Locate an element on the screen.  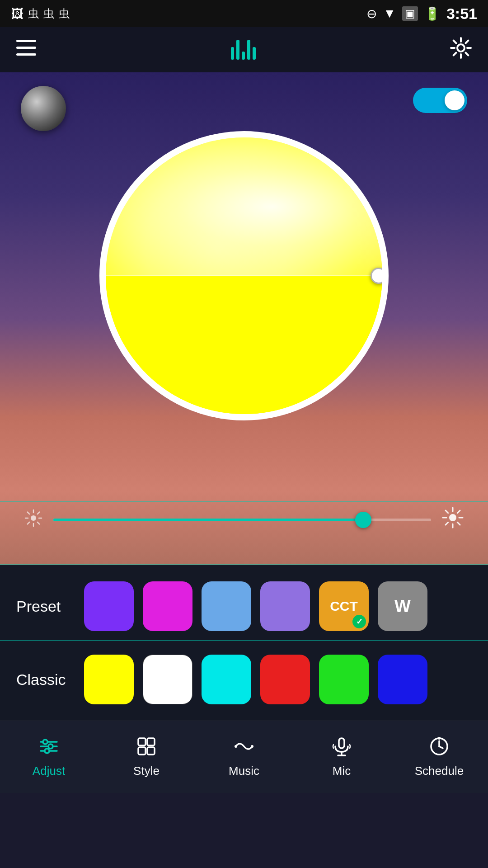
color-orb is located at coordinates (43, 108).